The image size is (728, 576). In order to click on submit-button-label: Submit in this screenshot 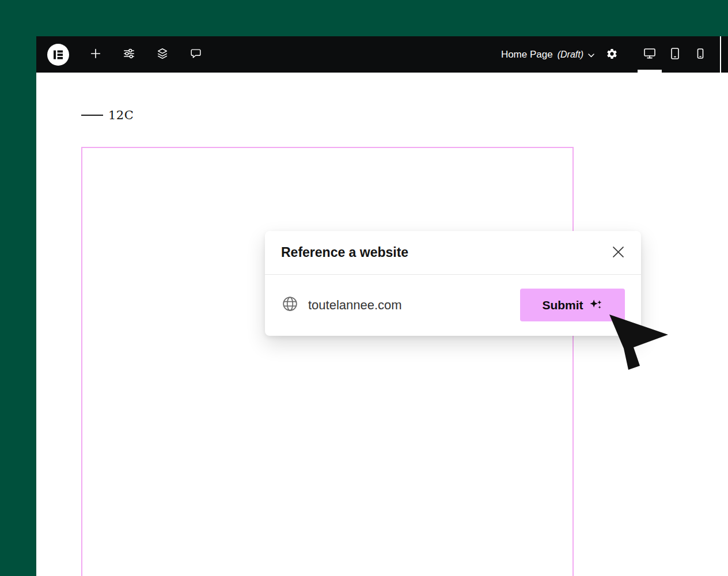, I will do `click(562, 305)`.